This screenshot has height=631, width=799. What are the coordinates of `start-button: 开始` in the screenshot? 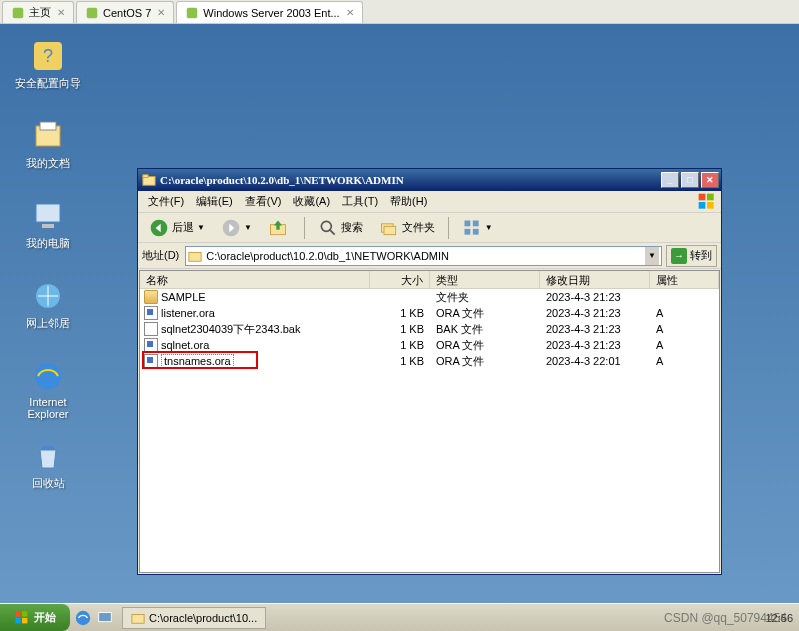 It's located at (35, 618).